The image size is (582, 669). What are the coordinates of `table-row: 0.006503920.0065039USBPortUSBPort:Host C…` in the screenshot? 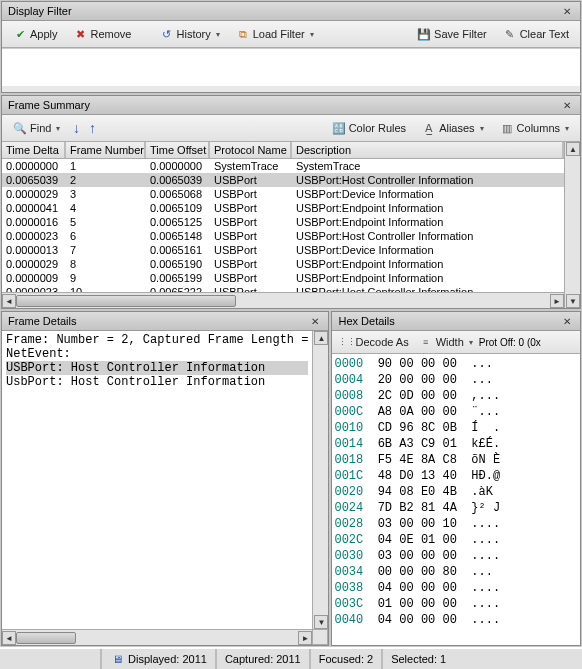 It's located at (283, 180).